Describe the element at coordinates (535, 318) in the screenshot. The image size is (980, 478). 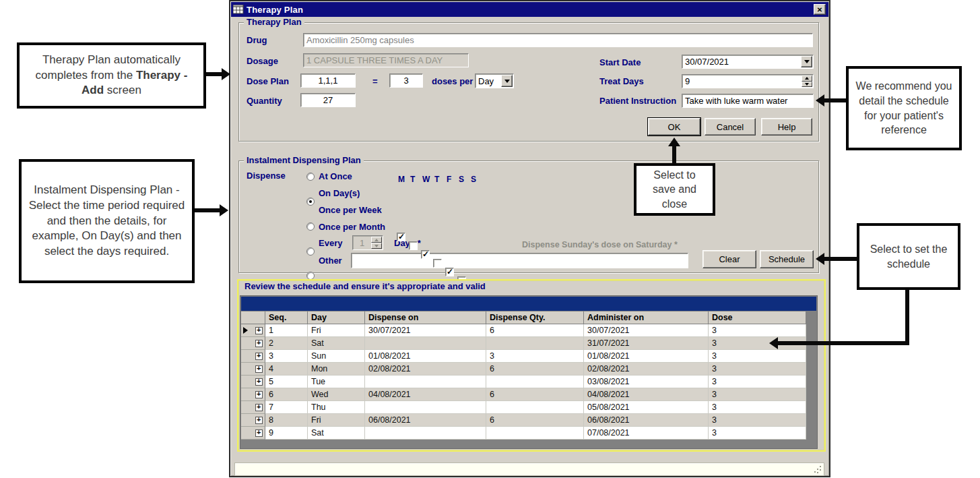
I see `grid-header-dispense-qty: Dispense Qty.` at that location.